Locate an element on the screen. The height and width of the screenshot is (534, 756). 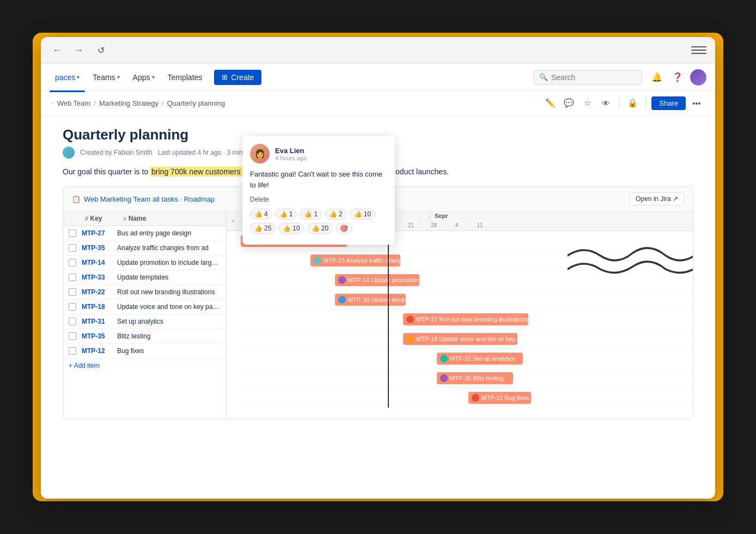
open-jira-label: Open in Jira ↗ is located at coordinates (657, 199).